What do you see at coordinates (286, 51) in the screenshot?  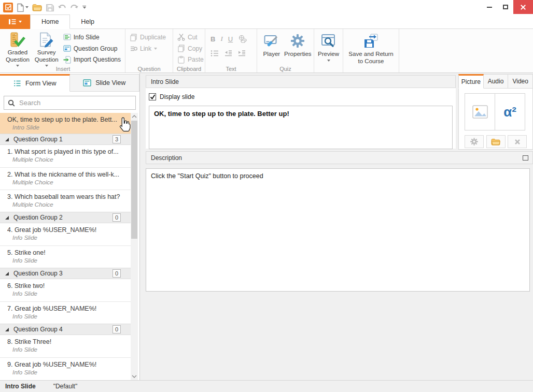 I see `ribbon-group-quiz: Player Properties Quiz` at bounding box center [286, 51].